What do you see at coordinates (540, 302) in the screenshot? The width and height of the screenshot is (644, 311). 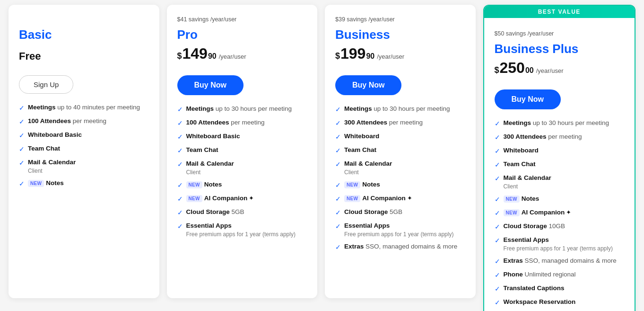 I see `feature-bold: Workspace Reservation` at bounding box center [540, 302].